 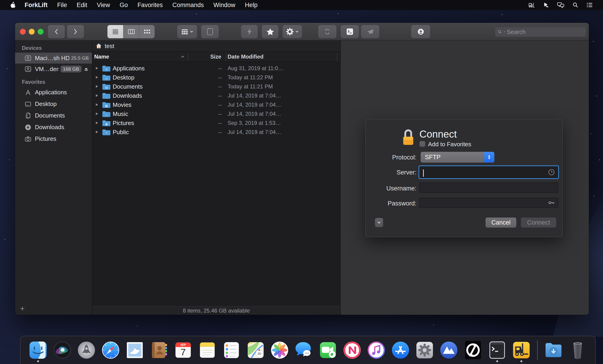 What do you see at coordinates (110, 46) in the screenshot?
I see `path-location-label: test` at bounding box center [110, 46].